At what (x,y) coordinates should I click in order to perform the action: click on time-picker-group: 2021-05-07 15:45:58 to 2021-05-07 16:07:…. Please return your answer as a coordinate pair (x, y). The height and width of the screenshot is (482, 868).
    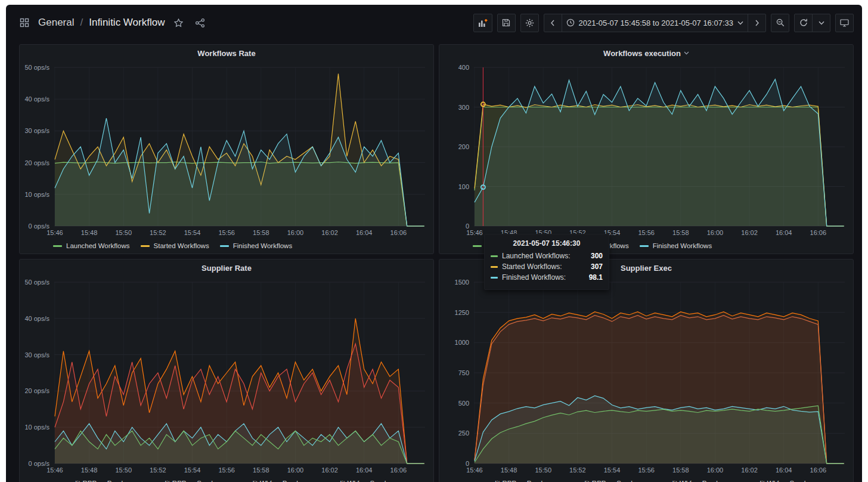
    Looking at the image, I should click on (655, 23).